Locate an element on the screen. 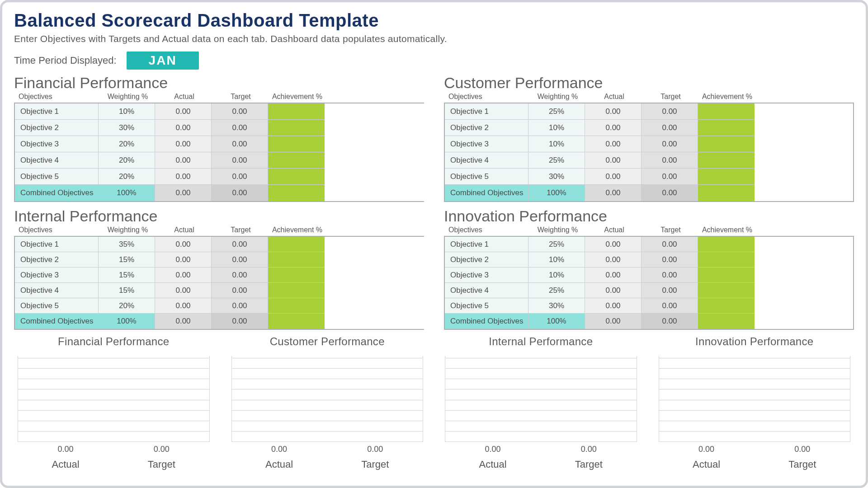  period-value: JAN is located at coordinates (163, 61).